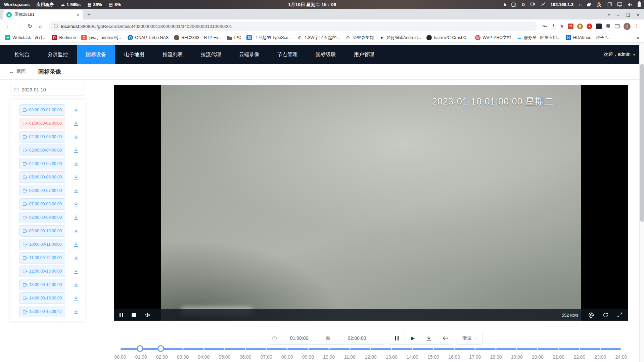  What do you see at coordinates (599, 26) in the screenshot?
I see `dark-extension-icon` at bounding box center [599, 26].